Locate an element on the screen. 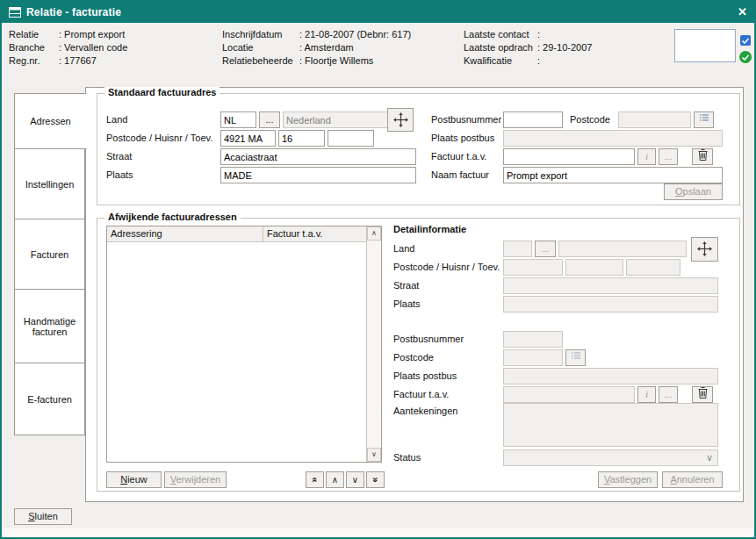  postcode2-label: Postcode is located at coordinates (590, 119).